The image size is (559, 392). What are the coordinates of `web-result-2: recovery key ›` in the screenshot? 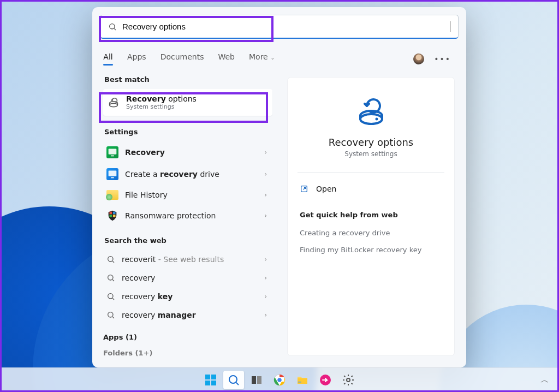 It's located at (188, 296).